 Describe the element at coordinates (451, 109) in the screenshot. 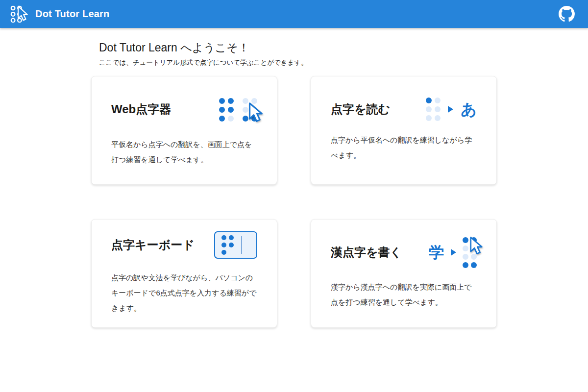

I see `braille-to-hiragana-icon: あ` at that location.